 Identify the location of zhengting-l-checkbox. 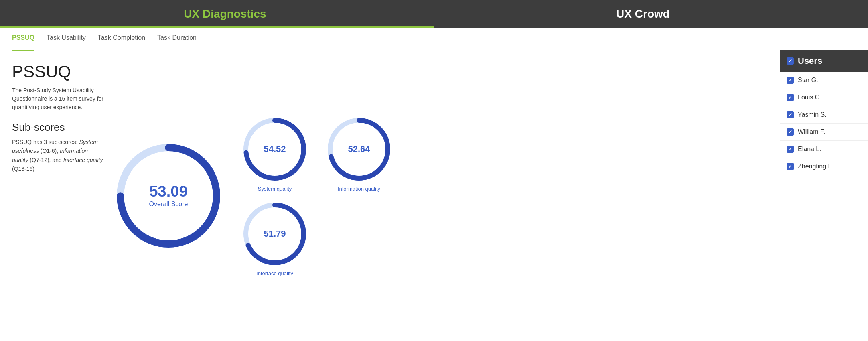
(790, 166).